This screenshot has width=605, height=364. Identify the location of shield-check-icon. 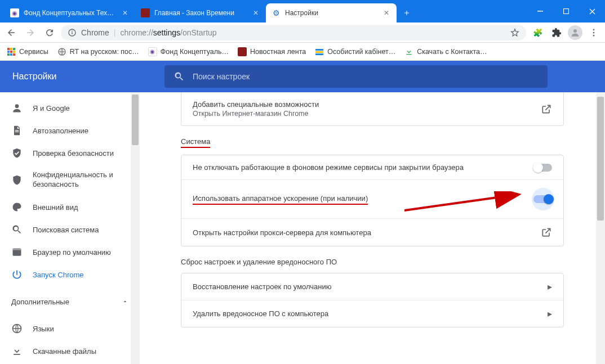
(17, 153).